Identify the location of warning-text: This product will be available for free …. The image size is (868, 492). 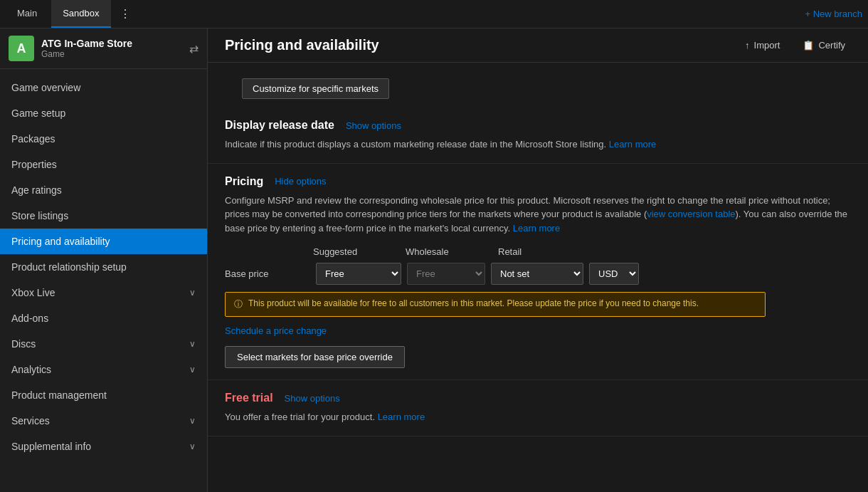
(474, 303).